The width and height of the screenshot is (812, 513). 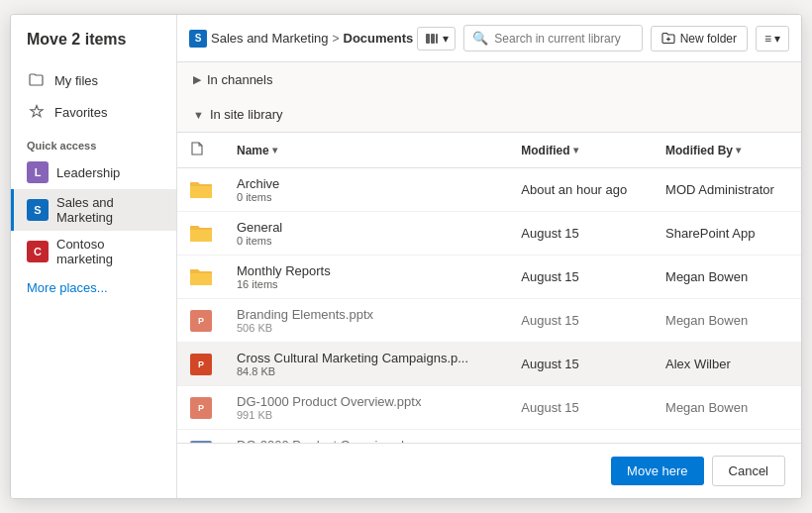 What do you see at coordinates (436, 39) in the screenshot?
I see `breadcrumb-dropdown-button: ▾` at bounding box center [436, 39].